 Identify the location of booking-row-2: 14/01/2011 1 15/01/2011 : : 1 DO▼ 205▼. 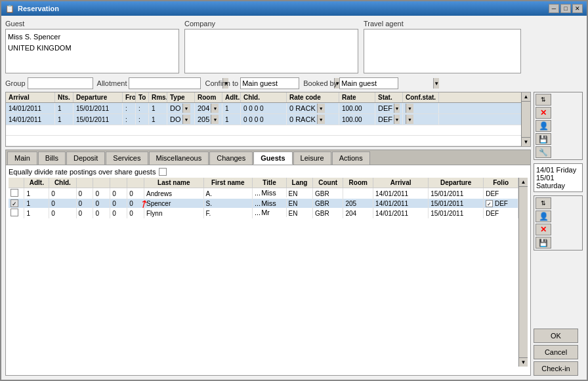
(264, 119).